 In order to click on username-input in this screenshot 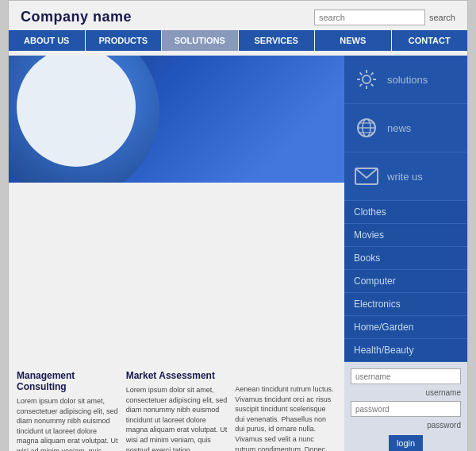, I will do `click(406, 376)`.